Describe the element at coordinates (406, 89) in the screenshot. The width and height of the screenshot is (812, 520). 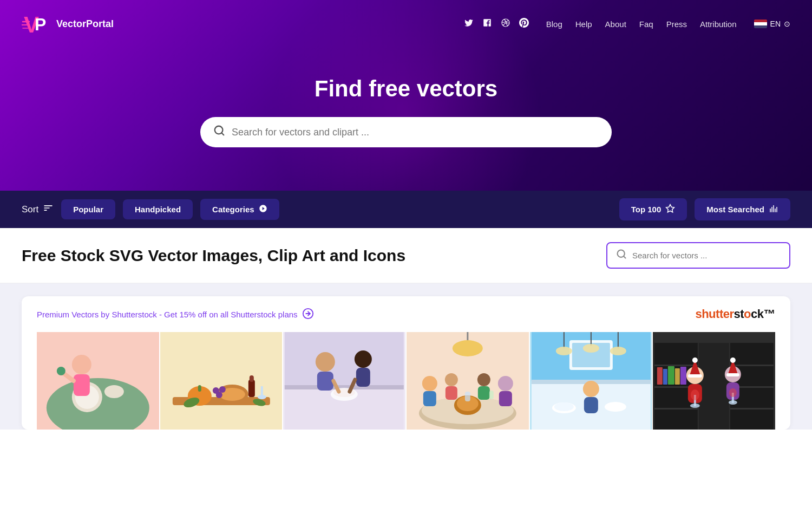
I see `hero-title: Find free vectors` at that location.